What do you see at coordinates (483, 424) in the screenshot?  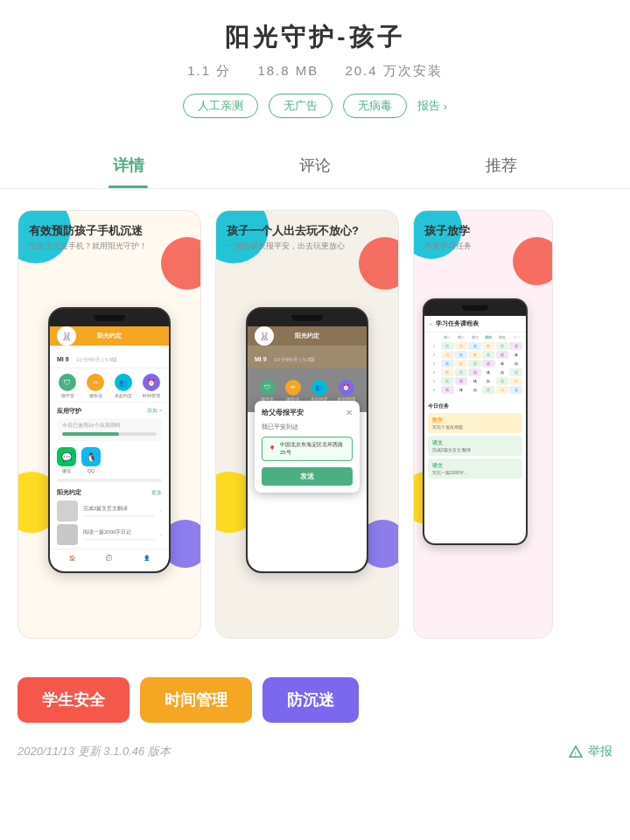 I see `screenshot-card-3: 孩子放学 布置学习任务 ‹ 学习任务课程表 周` at bounding box center [483, 424].